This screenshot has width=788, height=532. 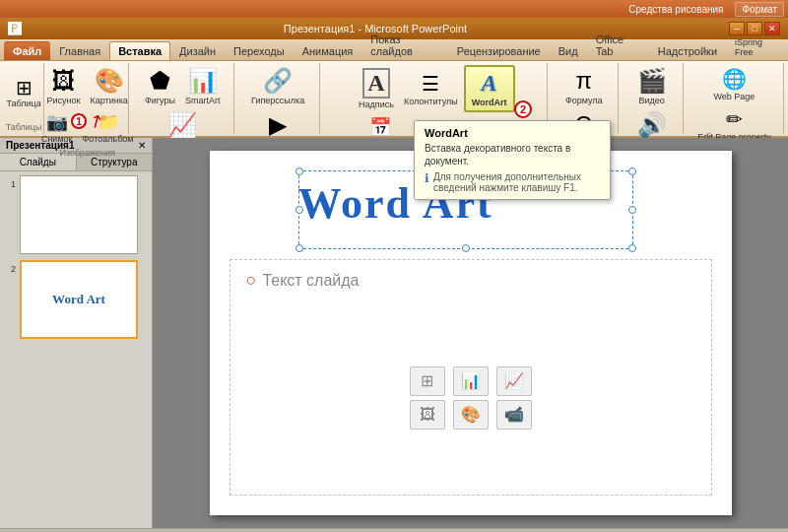 I want to click on tab-review: Рецензирование, so click(x=498, y=51).